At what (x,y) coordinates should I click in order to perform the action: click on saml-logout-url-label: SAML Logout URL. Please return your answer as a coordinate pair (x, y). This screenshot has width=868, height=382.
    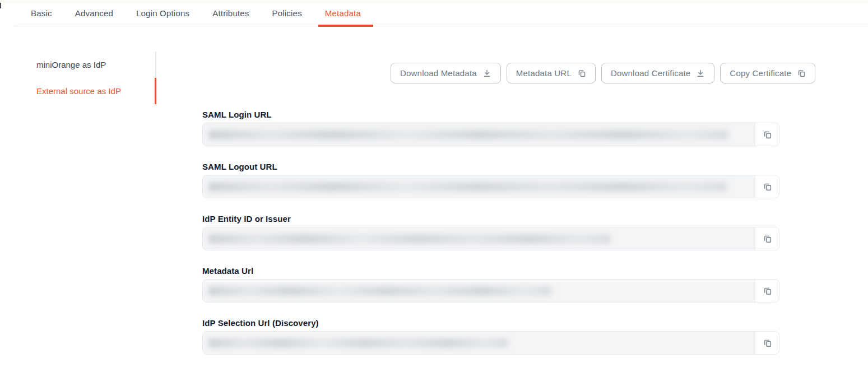
    Looking at the image, I should click on (491, 167).